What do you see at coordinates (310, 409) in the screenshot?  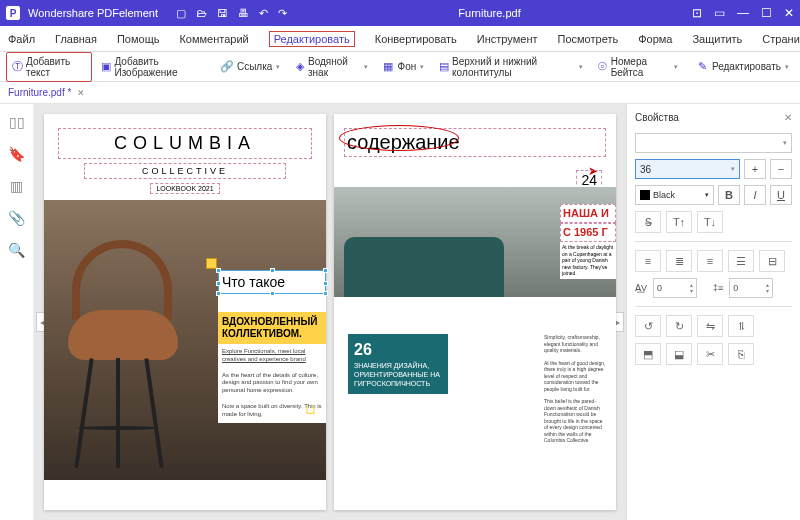 I see `chair-icon: ⊔` at bounding box center [310, 409].